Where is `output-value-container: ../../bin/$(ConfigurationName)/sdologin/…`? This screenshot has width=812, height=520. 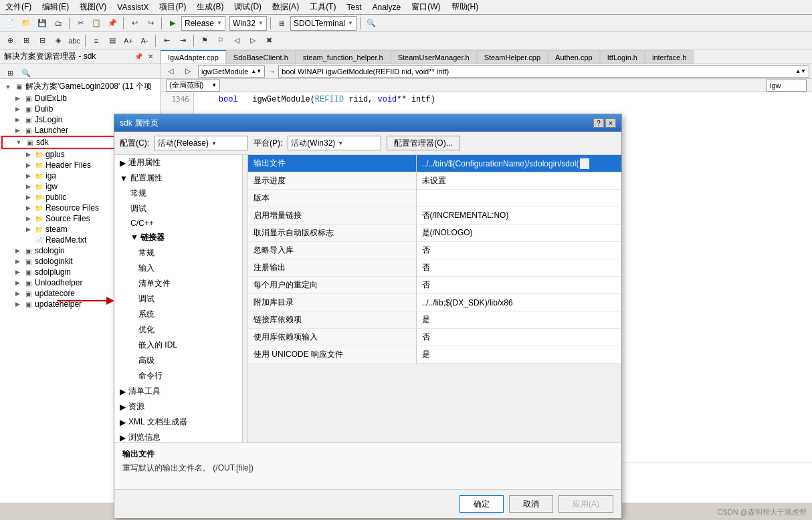 output-value-container: ../../bin/$(ConfigurationName)/sdologin/… is located at coordinates (519, 164).